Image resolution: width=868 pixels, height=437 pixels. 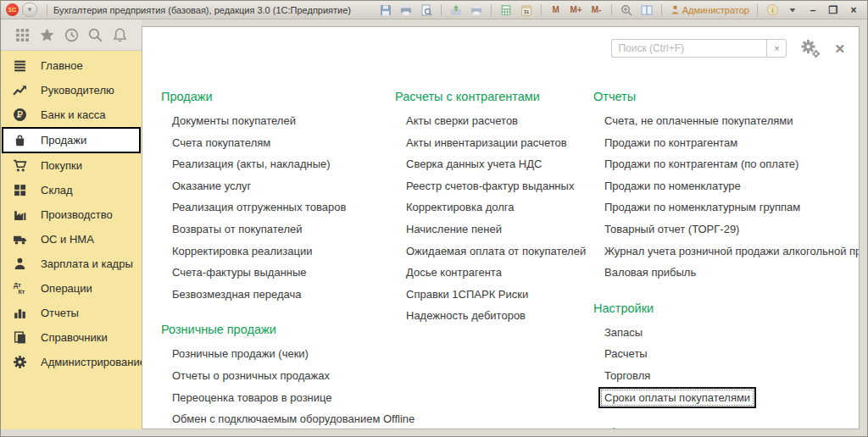 What do you see at coordinates (276, 330) in the screenshot?
I see `section-title: Розничные продажи` at bounding box center [276, 330].